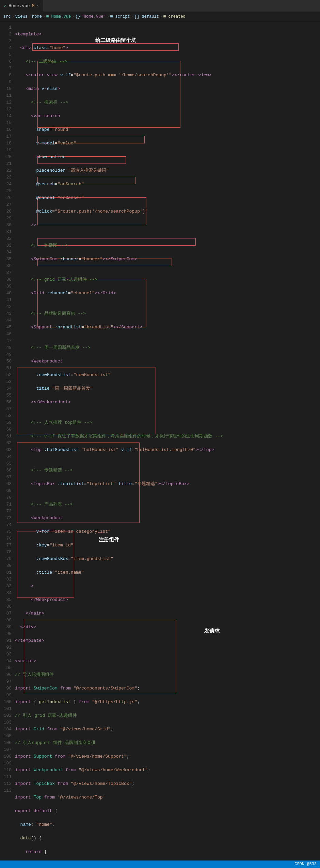 This screenshot has width=320, height=868. Describe the element at coordinates (166, 852) in the screenshot. I see `line-65: return {` at that location.